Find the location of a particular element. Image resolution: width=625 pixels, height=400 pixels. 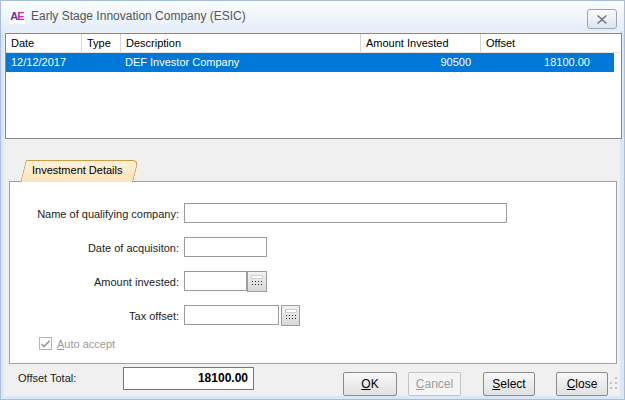

app-icon: AE is located at coordinates (17, 16).